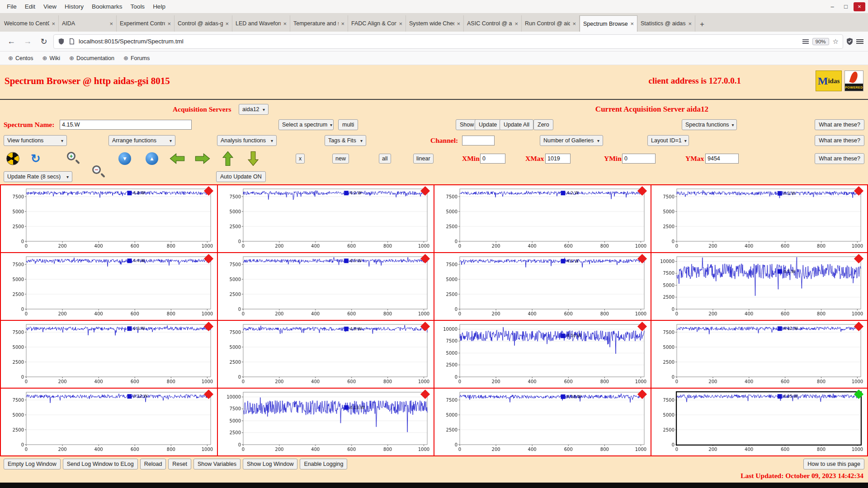 The image size is (868, 488). What do you see at coordinates (639, 159) in the screenshot?
I see `ymin-input` at bounding box center [639, 159].